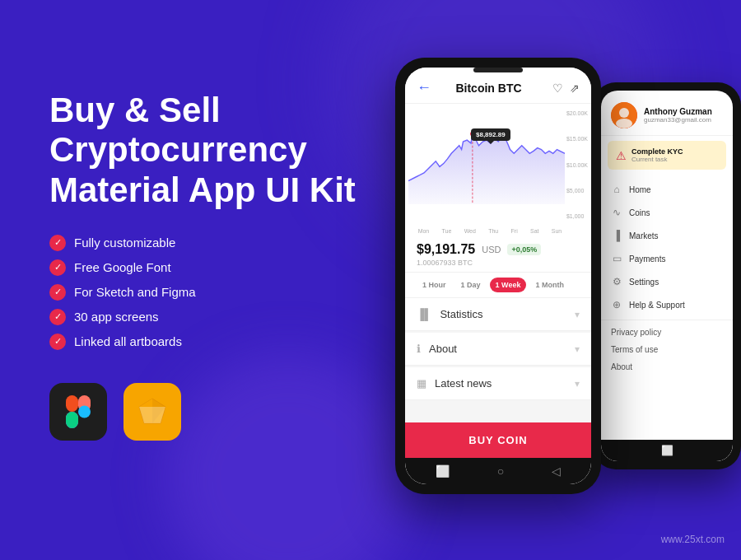 The image size is (741, 560). What do you see at coordinates (446, 250) in the screenshot?
I see `price-value: $9,191.75` at bounding box center [446, 250].